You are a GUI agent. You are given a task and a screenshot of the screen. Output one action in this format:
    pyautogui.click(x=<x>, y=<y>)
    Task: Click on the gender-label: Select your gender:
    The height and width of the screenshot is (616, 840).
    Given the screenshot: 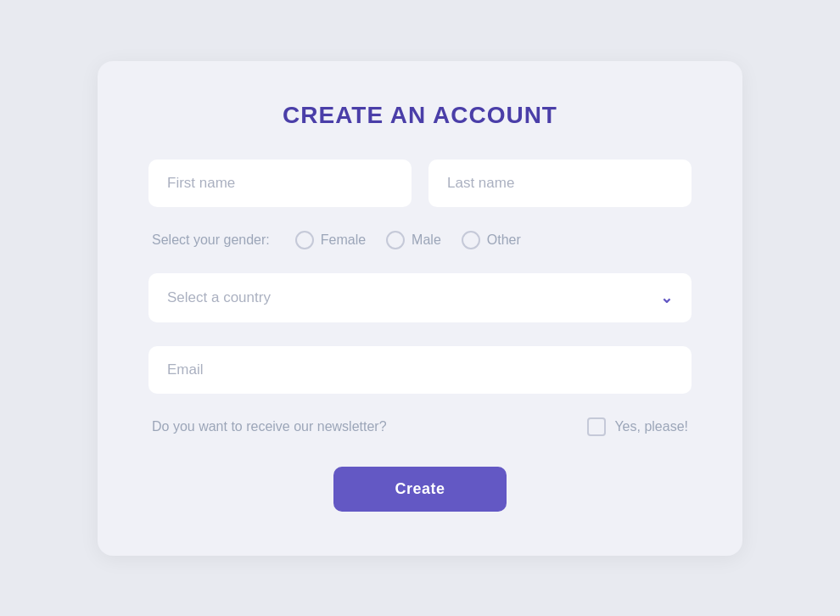 What is the action you would take?
    pyautogui.click(x=210, y=240)
    